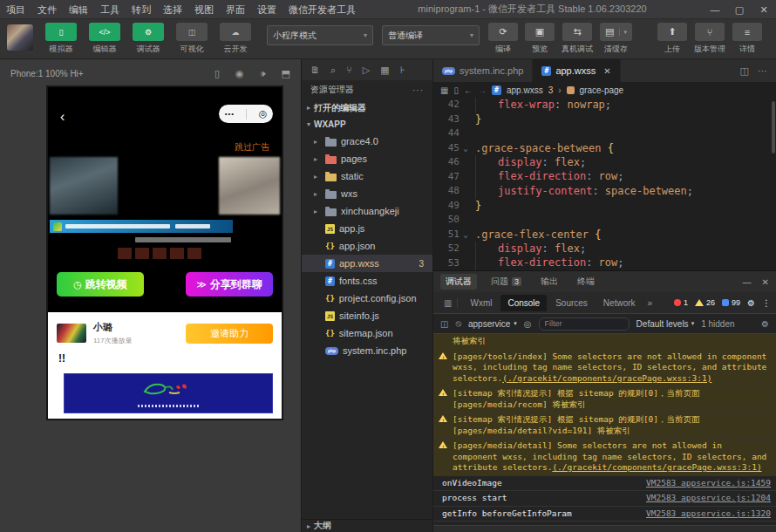  What do you see at coordinates (762, 71) in the screenshot?
I see `more-actions-icon: ···` at bounding box center [762, 71].